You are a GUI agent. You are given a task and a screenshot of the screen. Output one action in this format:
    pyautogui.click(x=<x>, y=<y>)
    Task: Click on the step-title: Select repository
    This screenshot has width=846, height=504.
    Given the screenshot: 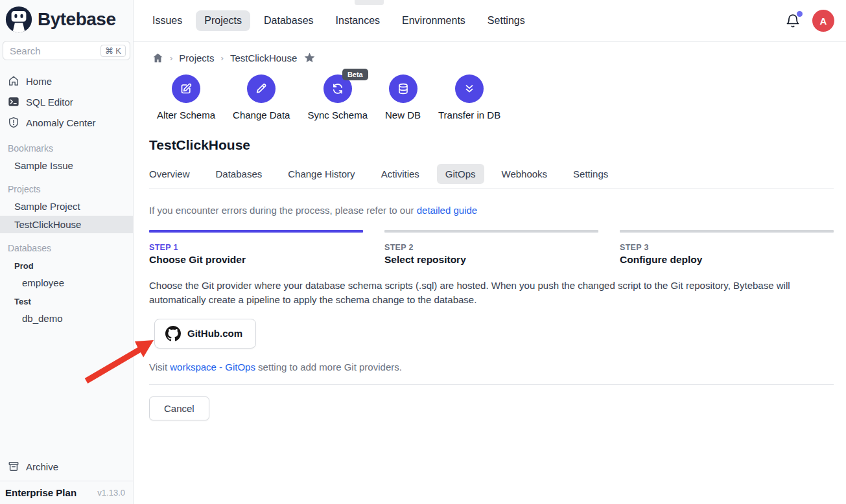 What is the action you would take?
    pyautogui.click(x=491, y=260)
    